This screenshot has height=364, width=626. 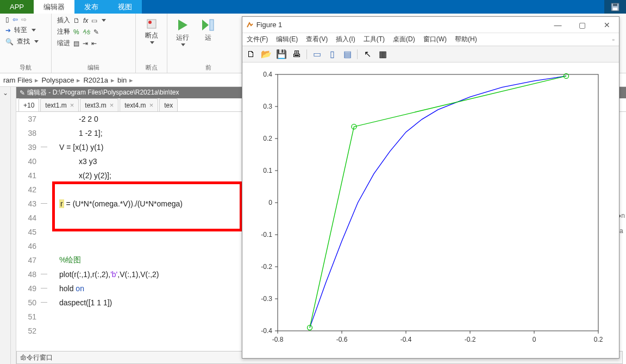 What do you see at coordinates (168, 105) in the screenshot?
I see `file-tab-text-trunc: tex` at bounding box center [168, 105].